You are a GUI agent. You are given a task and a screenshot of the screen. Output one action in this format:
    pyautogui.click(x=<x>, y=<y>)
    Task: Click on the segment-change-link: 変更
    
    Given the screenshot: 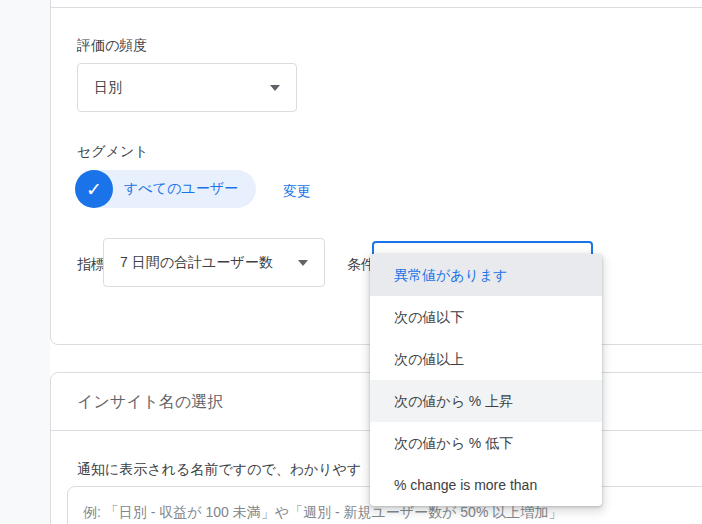 What is the action you would take?
    pyautogui.click(x=297, y=192)
    